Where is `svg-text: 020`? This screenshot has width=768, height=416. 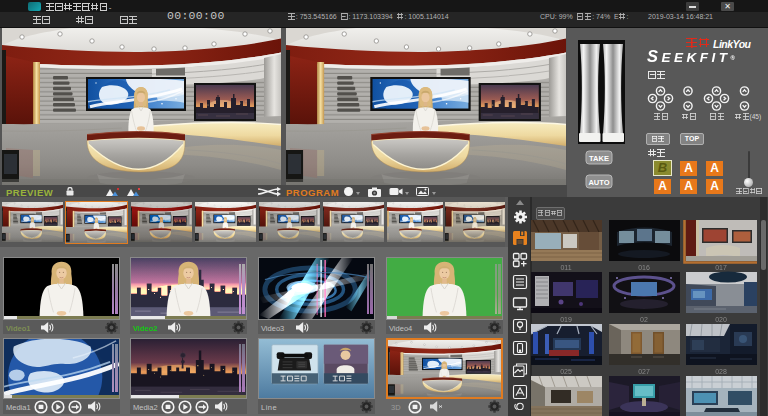 svg-text: 020 is located at coordinates (721, 320).